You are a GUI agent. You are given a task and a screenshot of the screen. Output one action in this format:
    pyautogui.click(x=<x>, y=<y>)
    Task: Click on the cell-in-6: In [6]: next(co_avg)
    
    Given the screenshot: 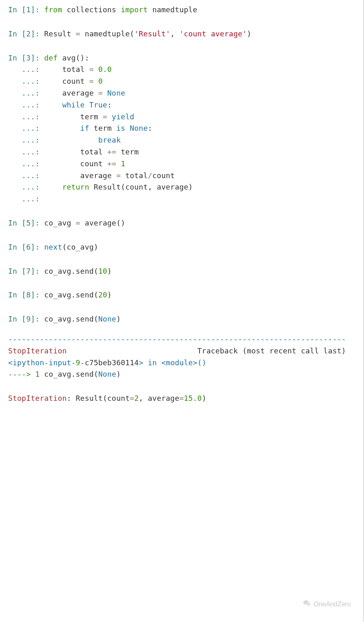 What is the action you would take?
    pyautogui.click(x=186, y=248)
    